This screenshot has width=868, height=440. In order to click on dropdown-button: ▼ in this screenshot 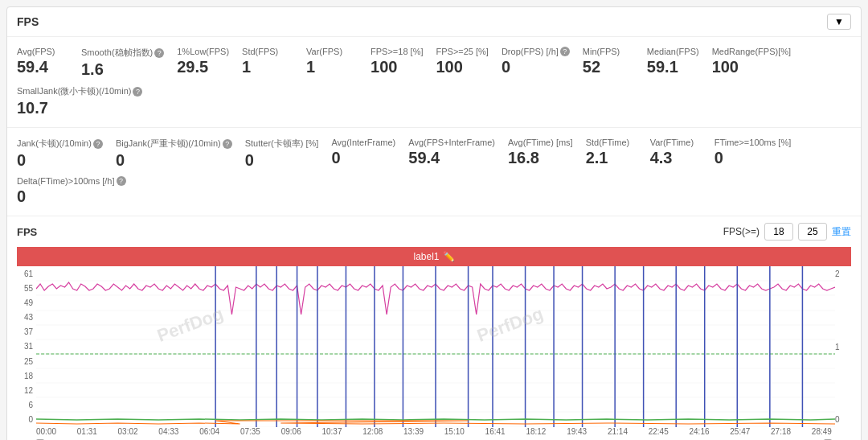, I will do `click(839, 22)`.